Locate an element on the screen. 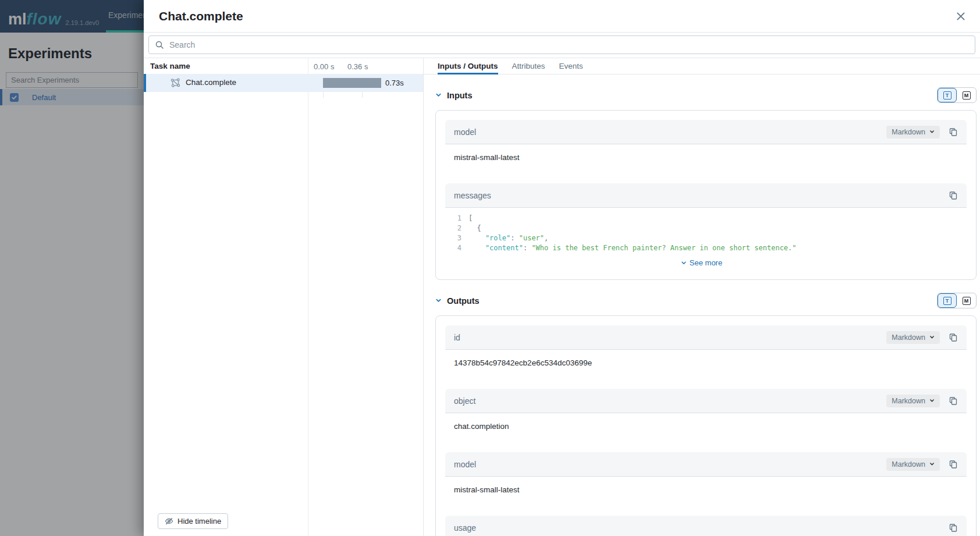 Image resolution: width=980 pixels, height=536 pixels. task-name-column-header: Task name is located at coordinates (170, 66).